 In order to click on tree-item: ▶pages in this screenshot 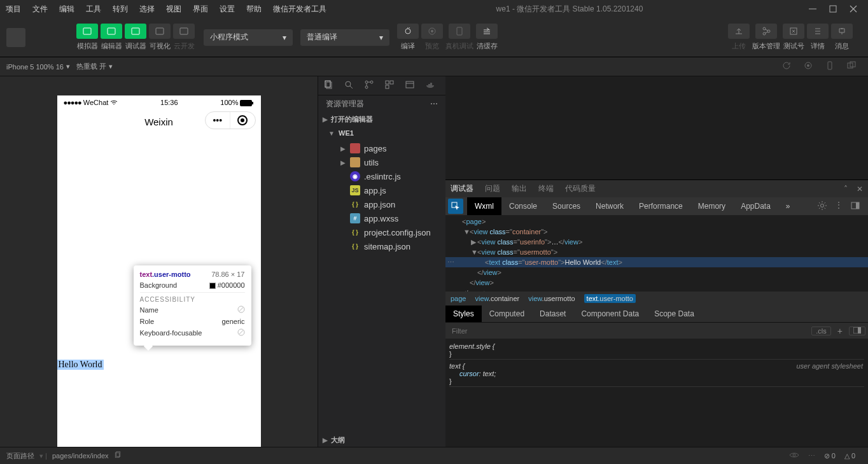, I will do `click(382, 148)`.